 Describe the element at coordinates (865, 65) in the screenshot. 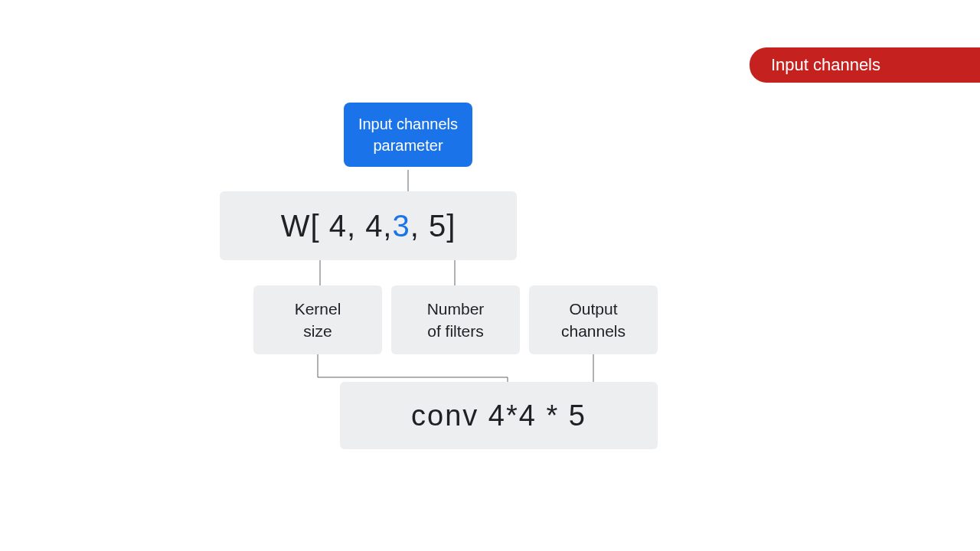

I see `title-badge: Input channels` at that location.